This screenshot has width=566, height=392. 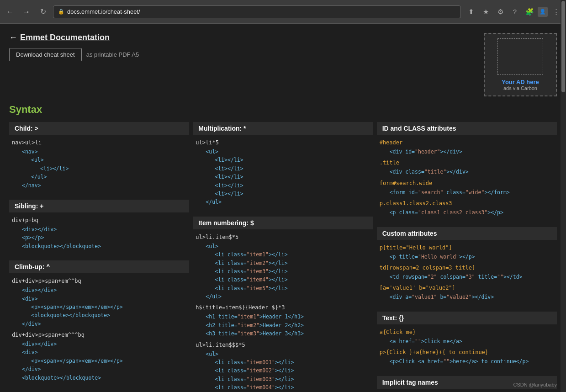 I want to click on code-line: <p title="Hello world"></p>, so click(x=468, y=257).